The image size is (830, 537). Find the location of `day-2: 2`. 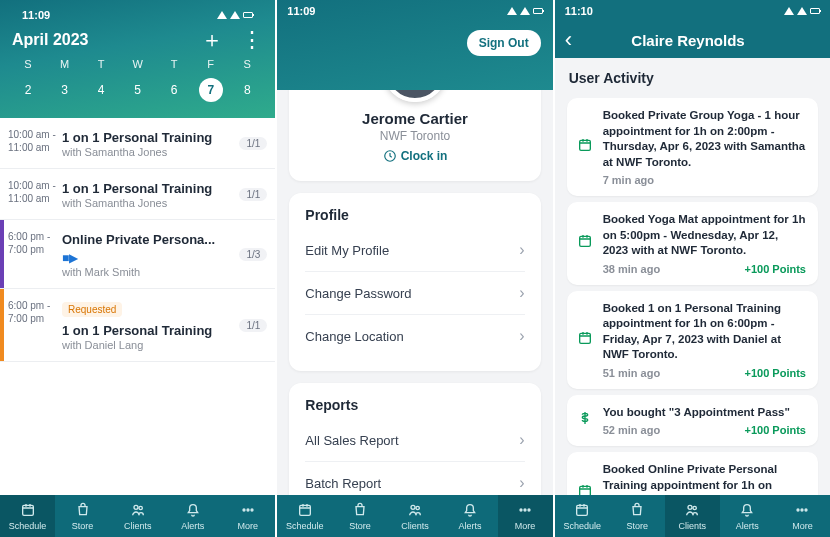

day-2: 2 is located at coordinates (28, 90).